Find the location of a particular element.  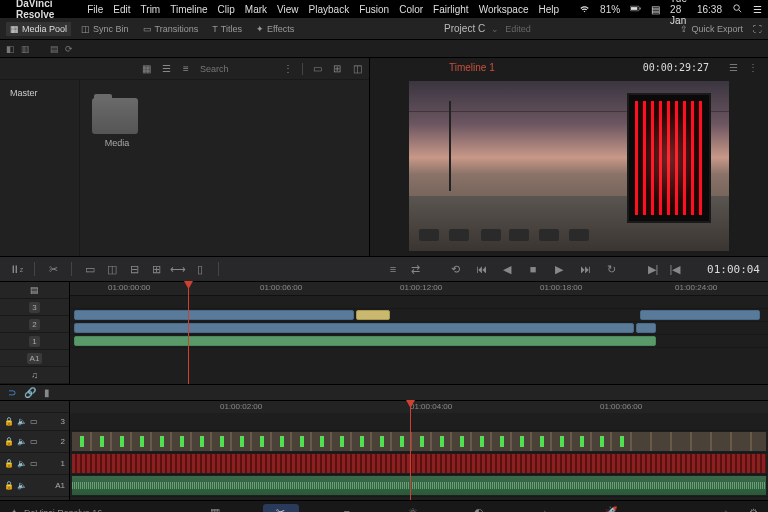

tool-icon-1: ▭ is located at coordinates (90, 269).